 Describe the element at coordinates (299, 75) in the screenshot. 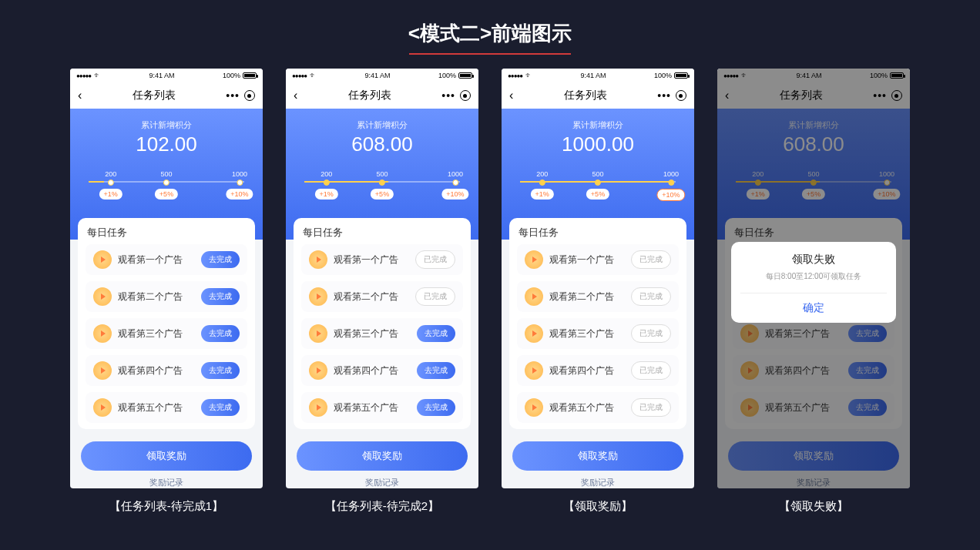

I see `signal-dots-icon: ●●●●●` at that location.